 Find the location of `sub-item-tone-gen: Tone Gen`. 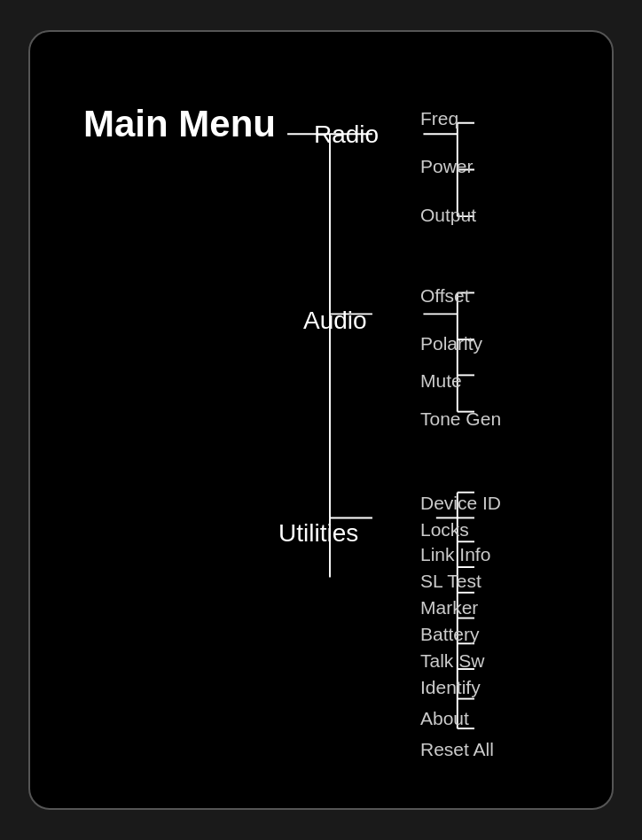

sub-item-tone-gen: Tone Gen is located at coordinates (461, 419).